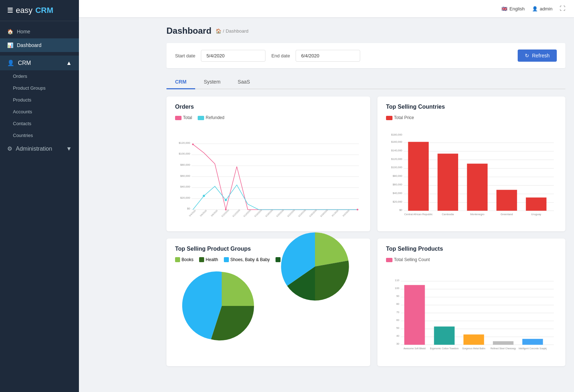 The width and height of the screenshot is (574, 392). What do you see at coordinates (415, 315) in the screenshot?
I see `bar-awesome` at bounding box center [415, 315].